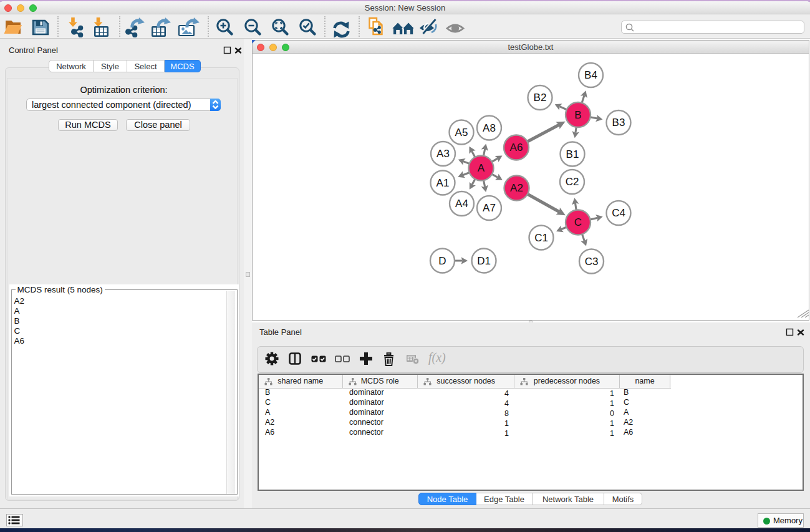 Image resolution: width=810 pixels, height=532 pixels. What do you see at coordinates (516, 147) in the screenshot?
I see `svg-text: A6` at bounding box center [516, 147].